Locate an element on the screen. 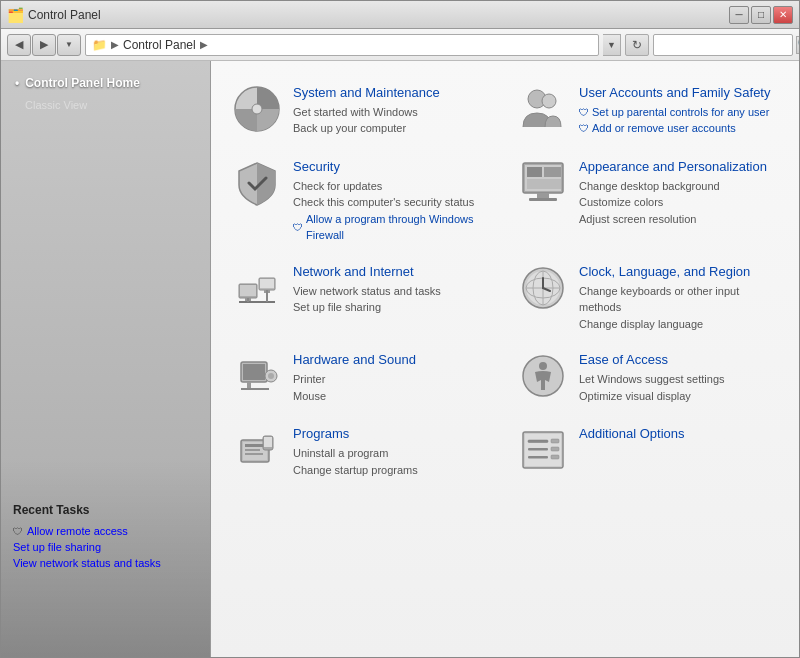  panel-network: Network and Internet View network status… is located at coordinates (362, 298).